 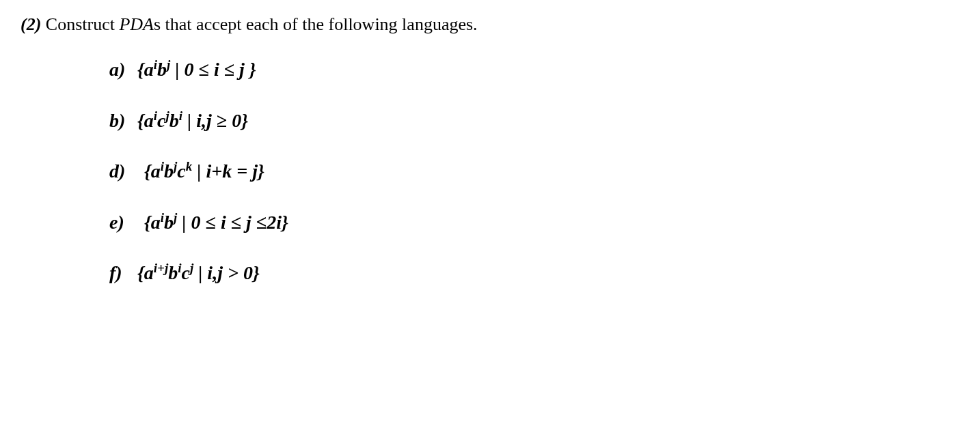 What do you see at coordinates (534, 223) in the screenshot?
I see `item-e: e) {aibj | 0 ≤ i ≤ j ≤2i}` at bounding box center [534, 223].